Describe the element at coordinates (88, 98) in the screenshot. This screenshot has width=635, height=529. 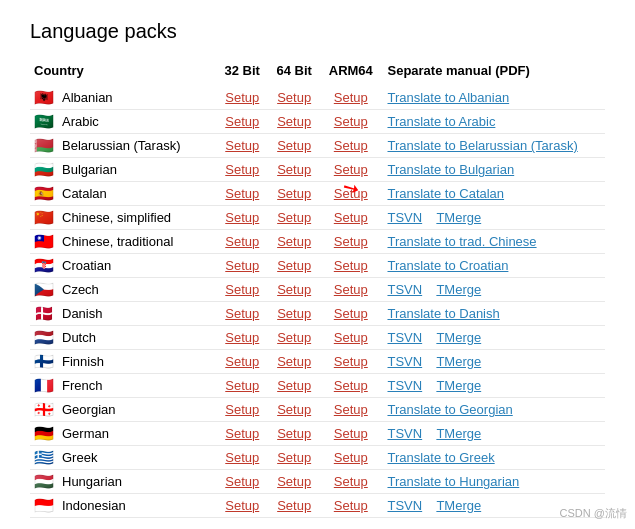
I see `country-name: Albanian` at that location.